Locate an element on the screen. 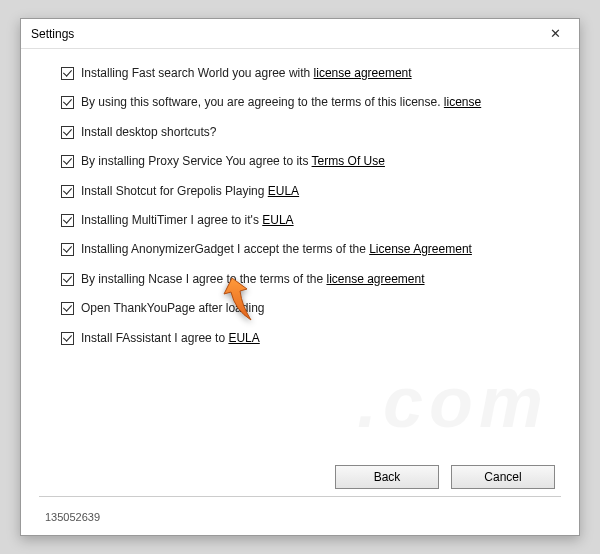  option-label: By installing Proxy Service You agree to… is located at coordinates (233, 162).